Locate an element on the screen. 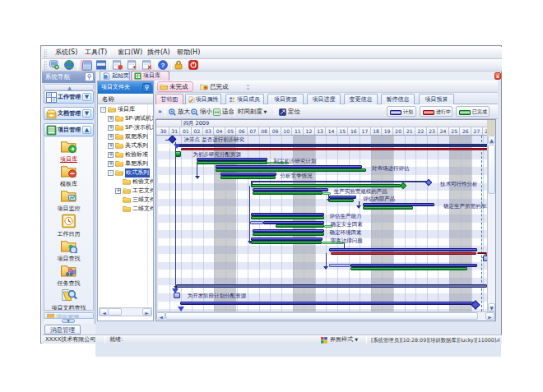 Image resolution: width=543 pixels, height=392 pixels. gantt-h-scrollbar: ◄ ► is located at coordinates (326, 316).